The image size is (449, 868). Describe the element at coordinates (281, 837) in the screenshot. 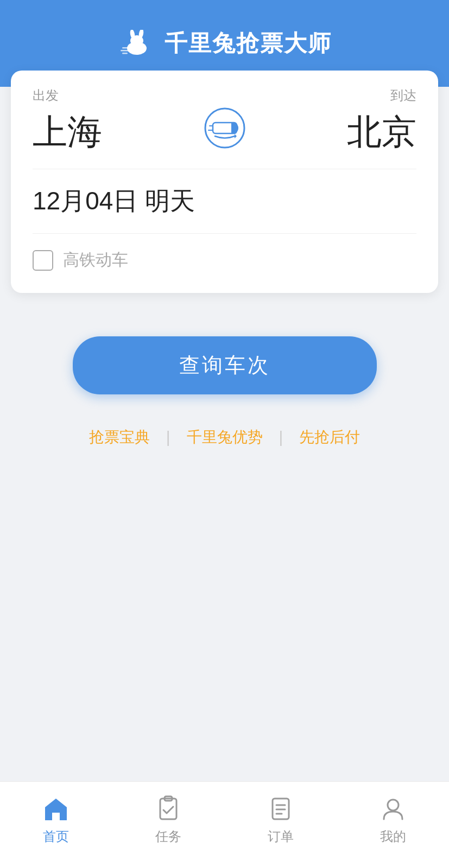

I see `nav-label-order: 订单` at that location.